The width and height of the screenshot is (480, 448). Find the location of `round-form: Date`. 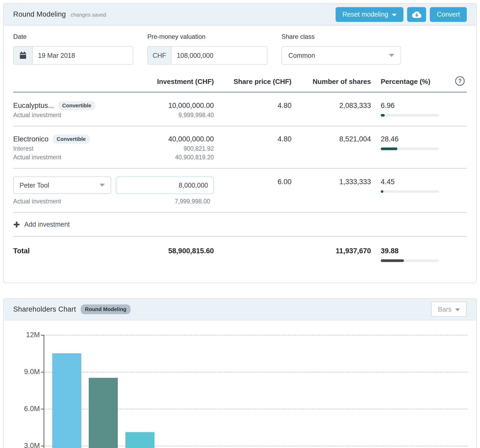

round-form: Date is located at coordinates (240, 49).